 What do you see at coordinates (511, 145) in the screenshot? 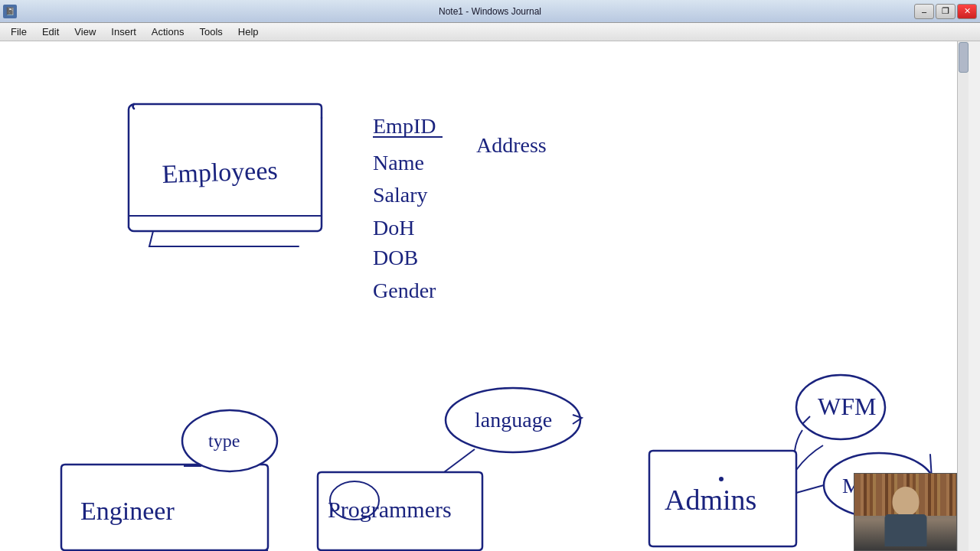
I see `svg-text: Address` at bounding box center [511, 145].